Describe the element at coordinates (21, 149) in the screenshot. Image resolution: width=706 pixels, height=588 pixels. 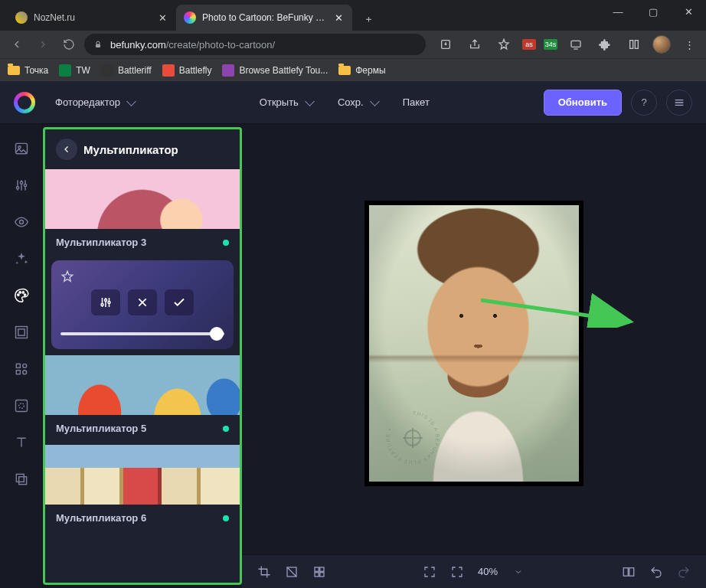
I see `image-tool-icon` at that location.